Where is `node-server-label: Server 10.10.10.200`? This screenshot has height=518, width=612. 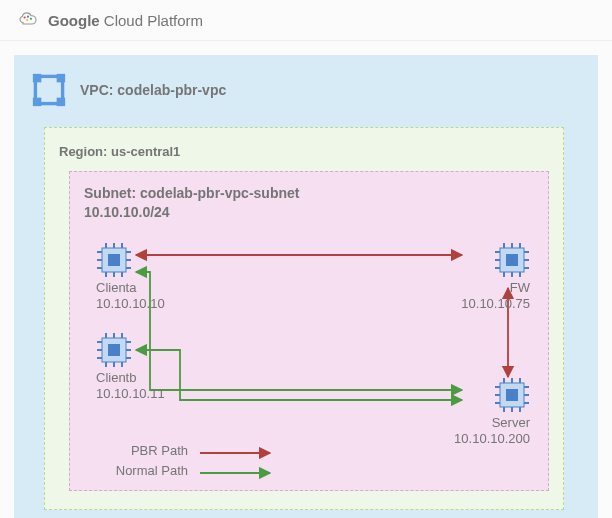
node-server-label: Server 10.10.10.200 is located at coordinates (492, 432).